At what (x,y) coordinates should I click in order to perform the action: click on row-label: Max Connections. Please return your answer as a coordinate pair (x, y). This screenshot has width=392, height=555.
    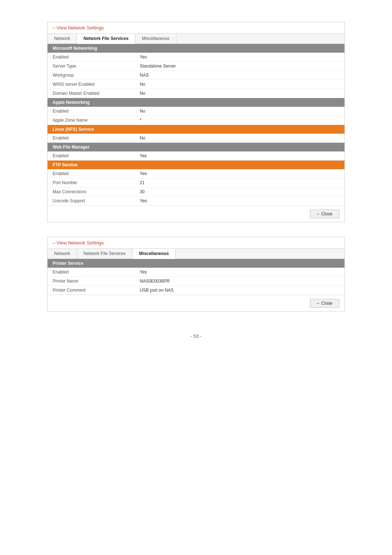
    Looking at the image, I should click on (96, 192).